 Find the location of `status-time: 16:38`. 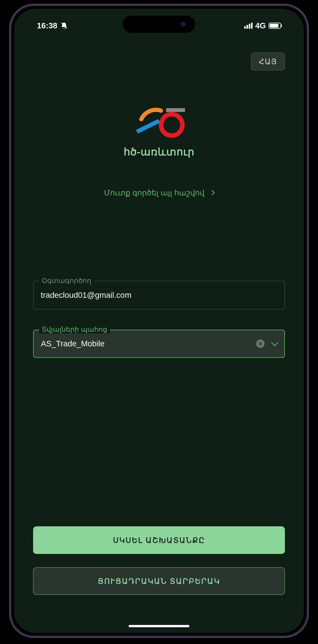

status-time: 16:38 is located at coordinates (47, 26).